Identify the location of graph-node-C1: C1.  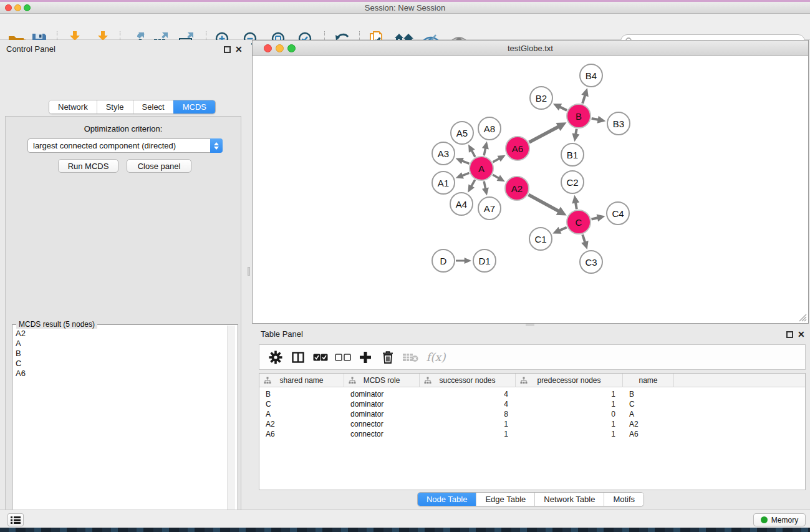
(541, 239).